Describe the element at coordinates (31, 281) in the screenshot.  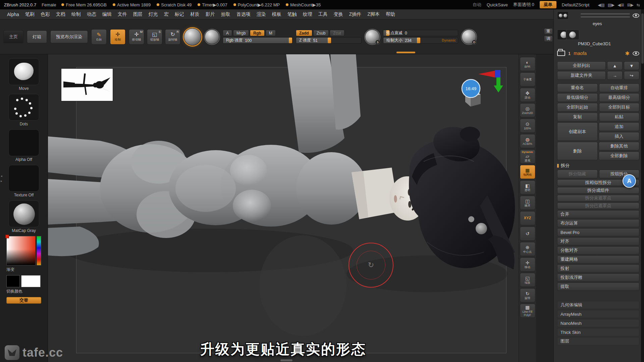
I see `secondary-color-swatch` at that location.